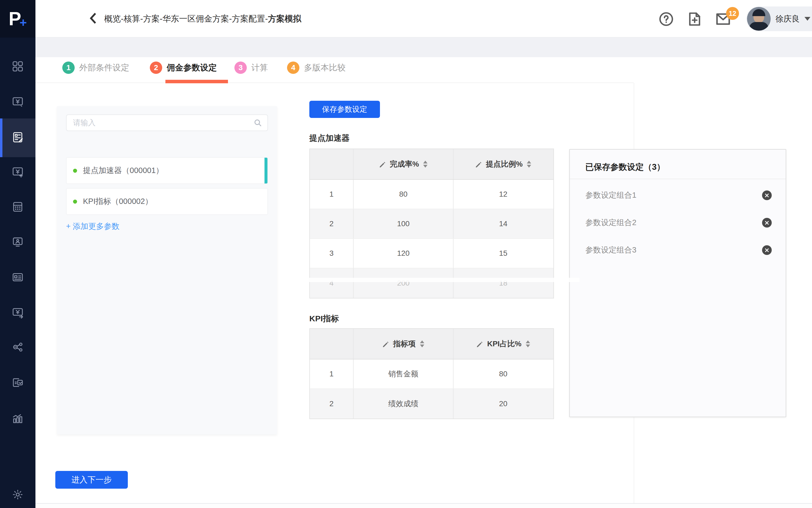 The image size is (812, 508). I want to click on back-chevron-icon, so click(93, 19).